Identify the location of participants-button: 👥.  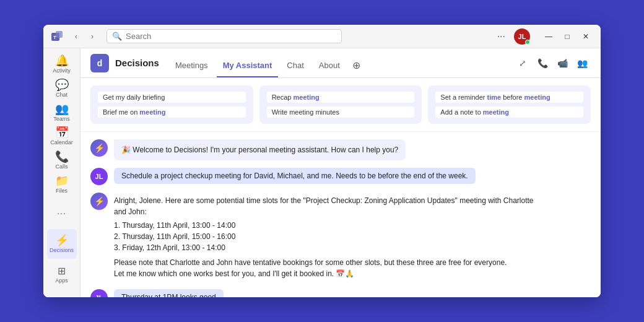
(582, 63).